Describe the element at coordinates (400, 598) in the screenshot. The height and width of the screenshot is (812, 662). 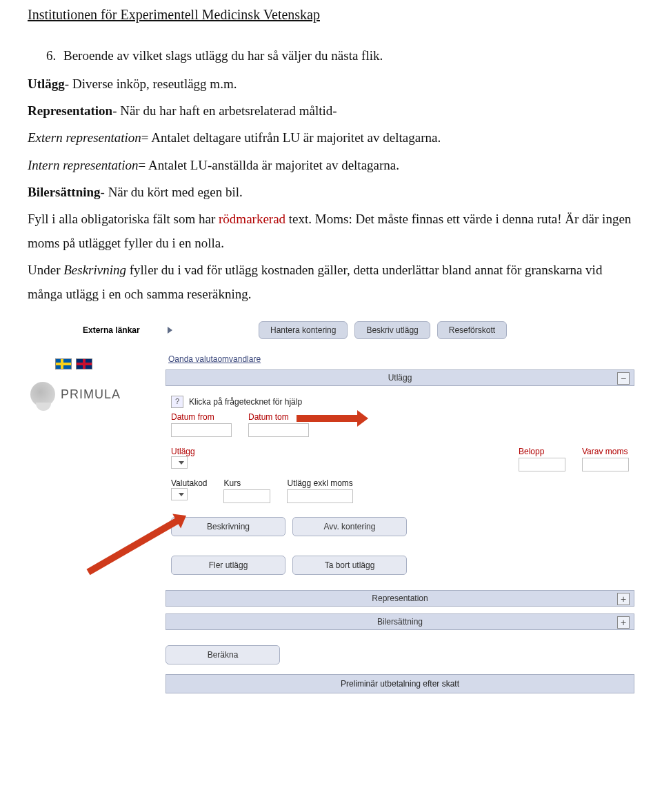
I see `section-representation-title: Representation` at that location.